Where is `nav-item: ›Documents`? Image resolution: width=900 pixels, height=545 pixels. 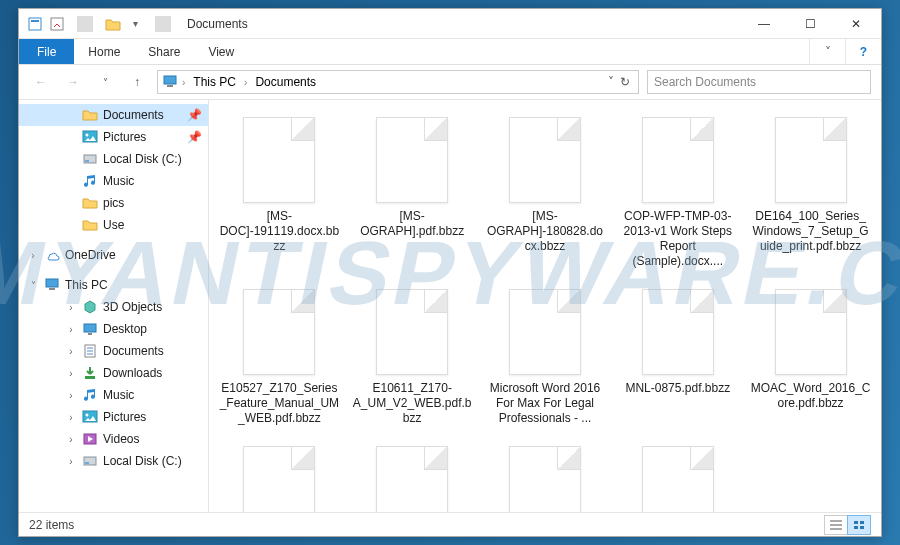 nav-item: ›Documents is located at coordinates (114, 351).